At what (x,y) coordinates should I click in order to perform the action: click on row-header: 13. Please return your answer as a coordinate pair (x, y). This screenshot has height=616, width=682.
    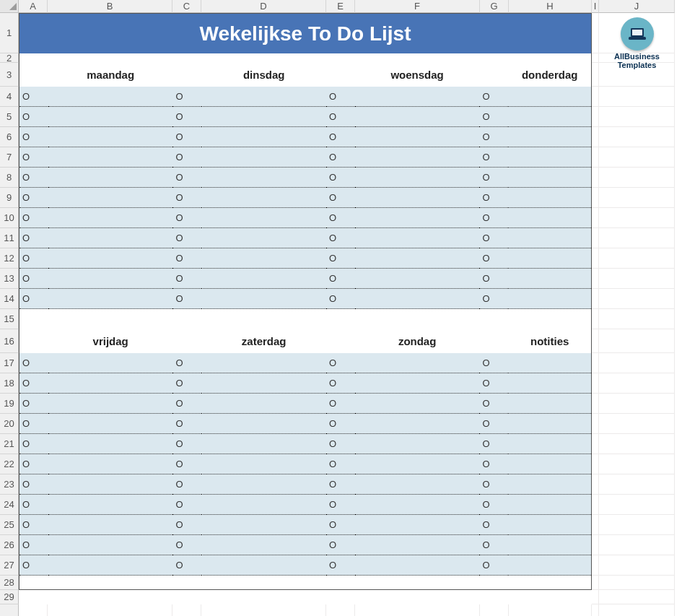
    Looking at the image, I should click on (9, 279).